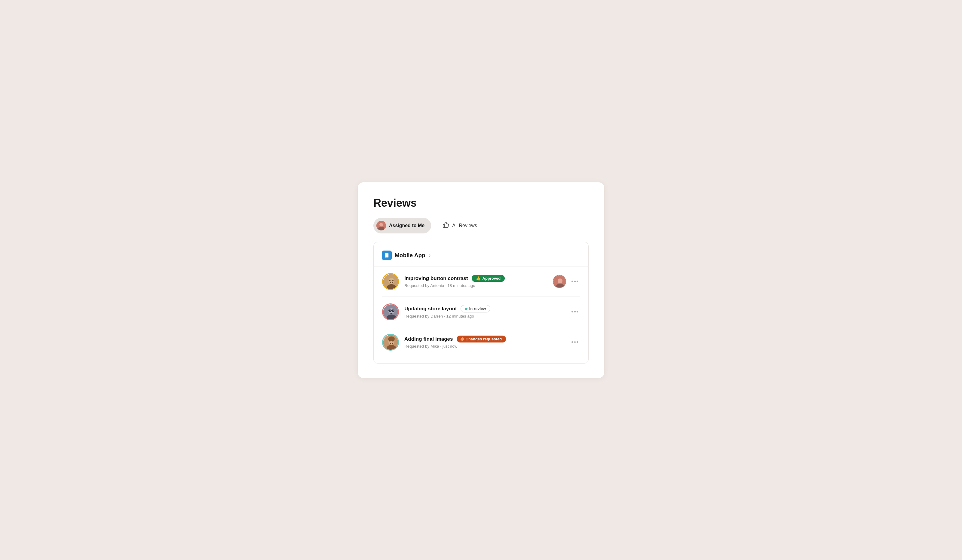  I want to click on page-title: Reviews, so click(481, 203).